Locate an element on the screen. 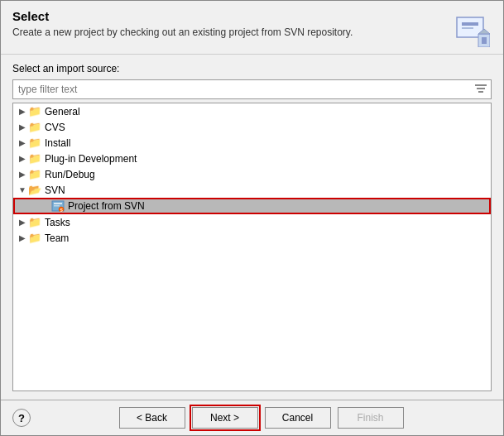 The width and height of the screenshot is (504, 436). footer-buttons: < Back Next > Cancel Finish is located at coordinates (262, 418).